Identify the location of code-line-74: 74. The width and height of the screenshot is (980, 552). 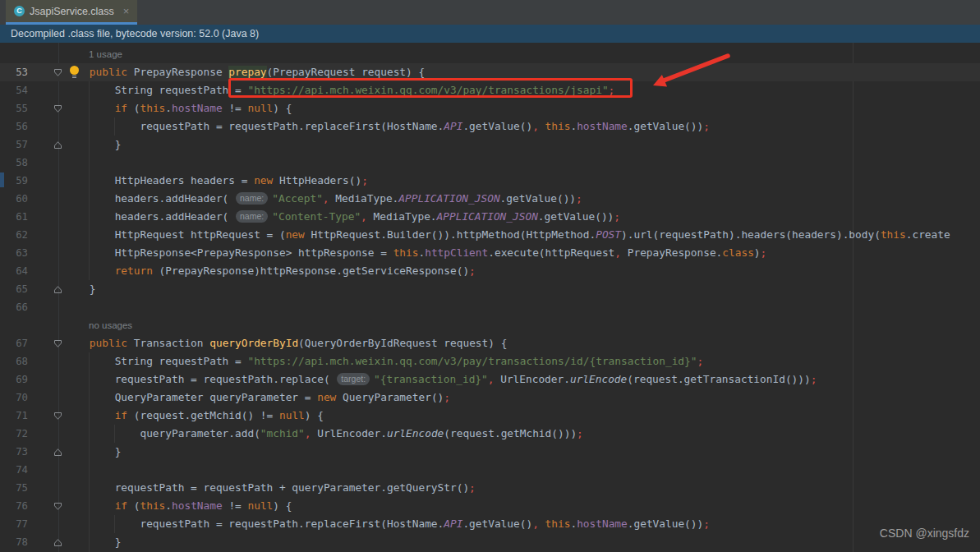
(490, 470).